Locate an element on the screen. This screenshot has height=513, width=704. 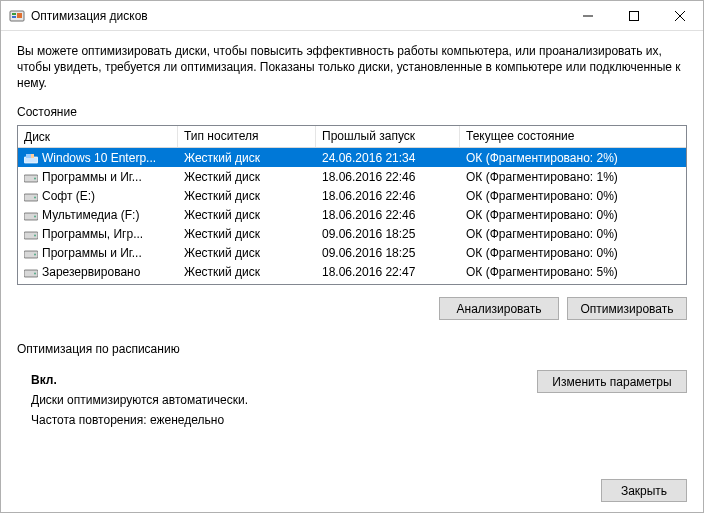
table-row: Мультимедиа (F:)Жесткий диск18.06.2016 2… is located at coordinates (352, 214).